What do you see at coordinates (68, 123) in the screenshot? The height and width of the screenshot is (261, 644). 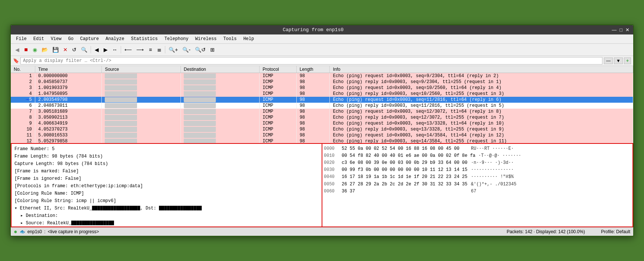 I see `cell-time: 4.006634919` at bounding box center [68, 123].